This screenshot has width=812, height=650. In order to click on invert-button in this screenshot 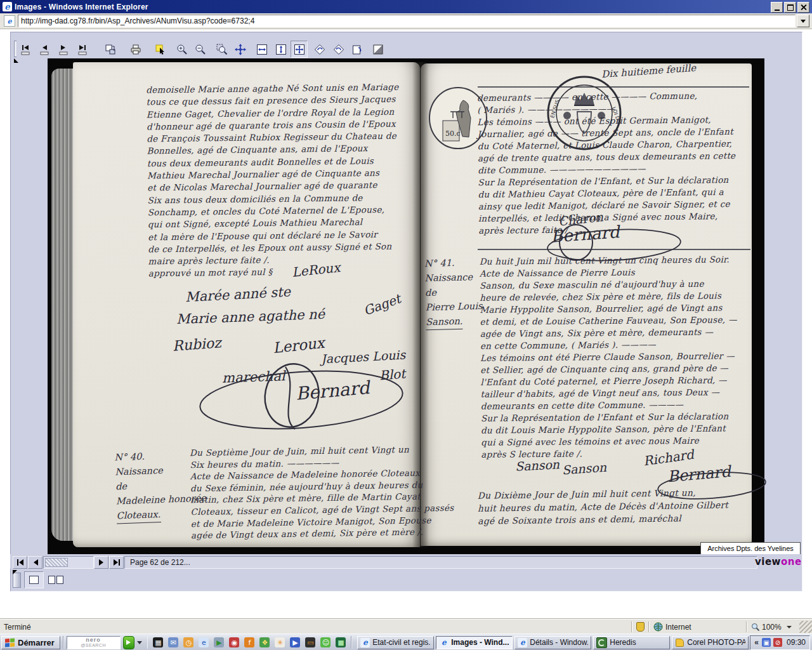, I will do `click(378, 50)`.